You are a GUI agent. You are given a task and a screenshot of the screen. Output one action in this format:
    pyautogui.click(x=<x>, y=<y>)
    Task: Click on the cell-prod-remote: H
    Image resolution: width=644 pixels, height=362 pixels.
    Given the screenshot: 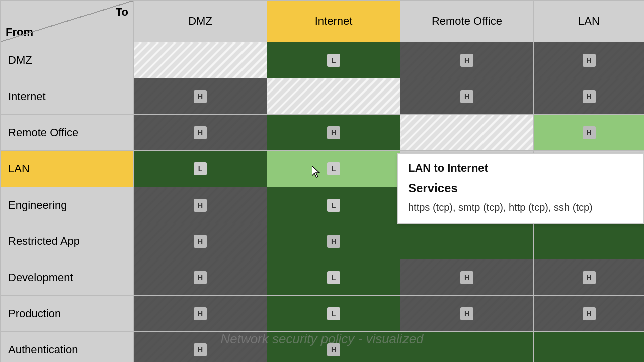 What is the action you would take?
    pyautogui.click(x=467, y=314)
    